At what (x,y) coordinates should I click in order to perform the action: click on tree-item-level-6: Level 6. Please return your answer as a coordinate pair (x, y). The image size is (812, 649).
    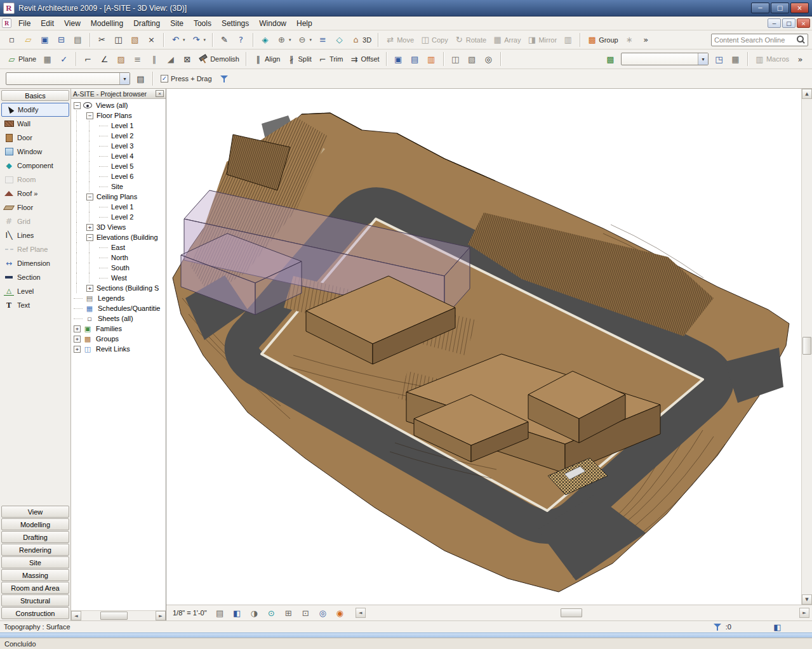
    Looking at the image, I should click on (119, 176).